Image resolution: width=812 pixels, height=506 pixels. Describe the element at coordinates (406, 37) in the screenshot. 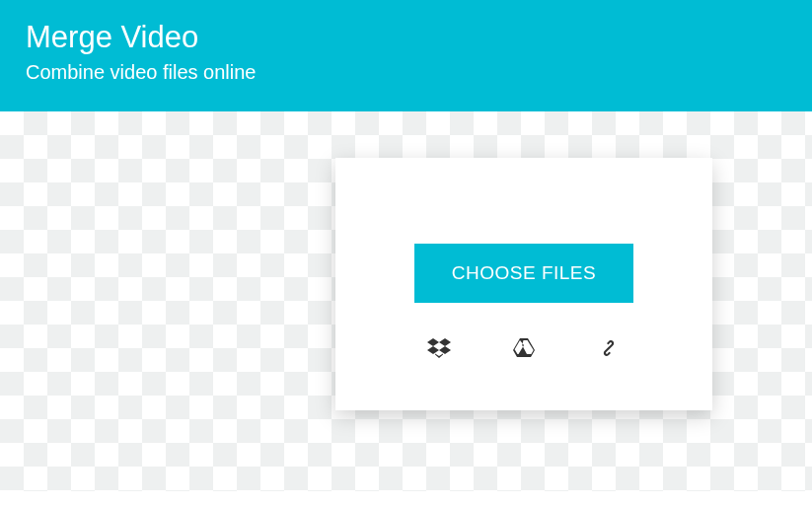

I see `page-title: Merge Video` at that location.